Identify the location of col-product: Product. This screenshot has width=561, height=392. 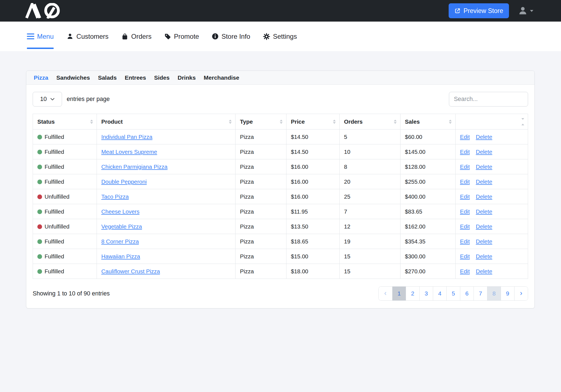
(166, 122).